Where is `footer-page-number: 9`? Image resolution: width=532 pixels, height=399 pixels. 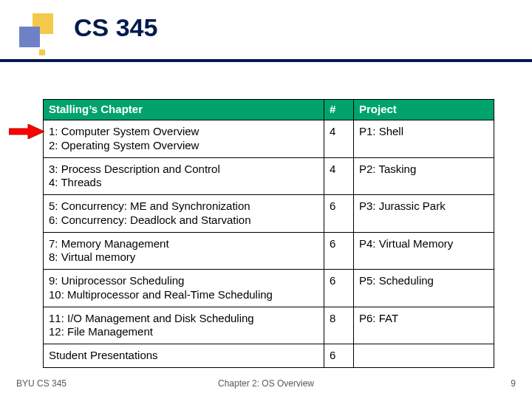
footer-page-number: 9 is located at coordinates (513, 383).